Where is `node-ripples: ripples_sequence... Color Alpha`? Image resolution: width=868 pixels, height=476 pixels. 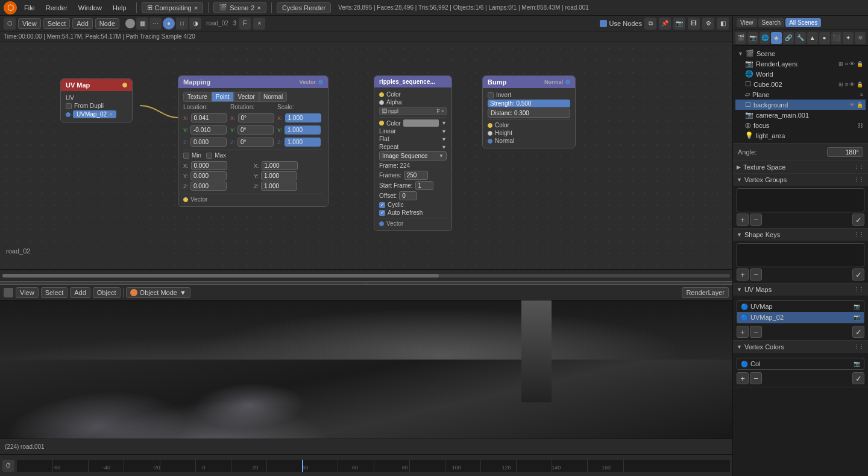
node-ripples: ripples_sequence... Color Alpha is located at coordinates (413, 153).